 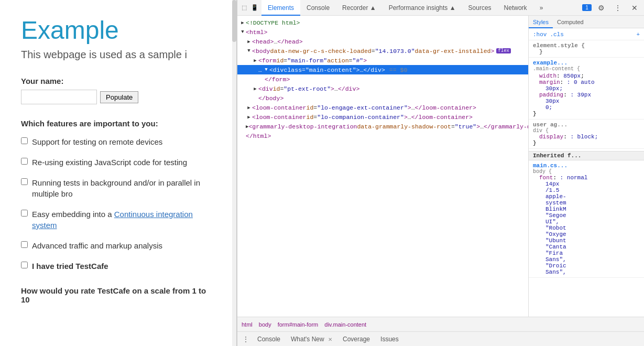 I want to click on triangle-doctype, so click(x=243, y=23).